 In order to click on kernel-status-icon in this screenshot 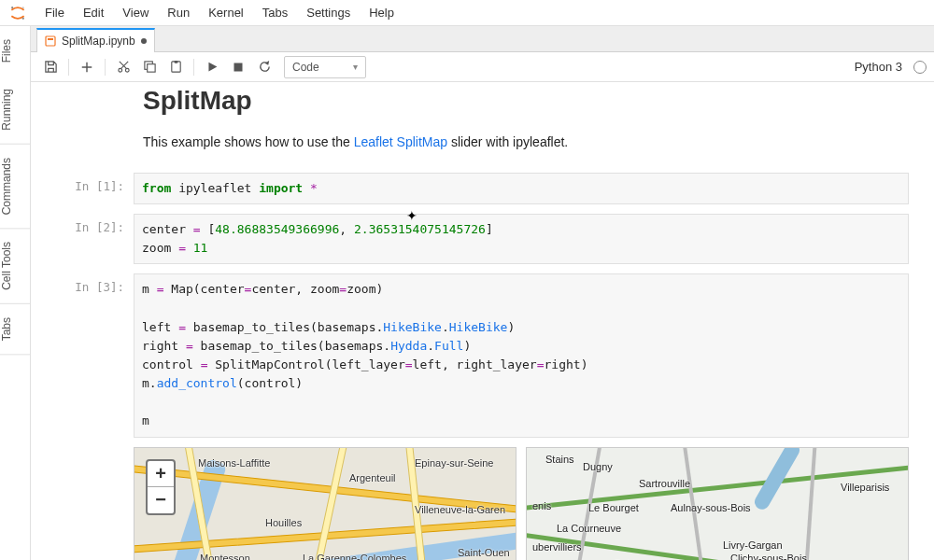, I will do `click(920, 67)`.